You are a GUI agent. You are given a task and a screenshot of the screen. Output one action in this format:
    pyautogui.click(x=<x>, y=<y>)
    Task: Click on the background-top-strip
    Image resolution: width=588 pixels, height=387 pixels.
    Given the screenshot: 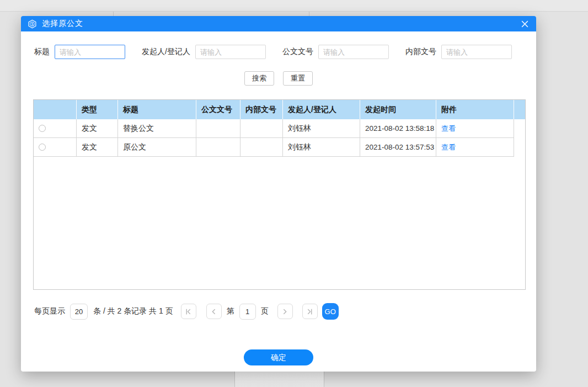 What is the action you would take?
    pyautogui.click(x=294, y=6)
    